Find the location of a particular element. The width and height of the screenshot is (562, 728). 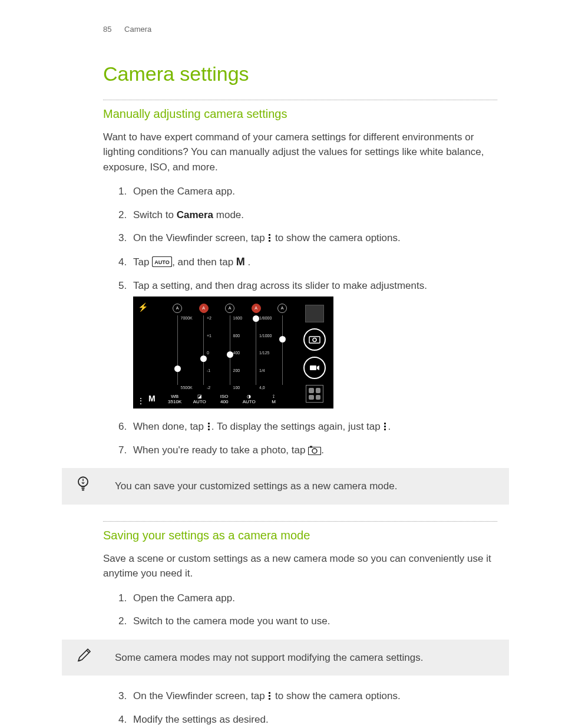

step2-4: Modify the settings as desired. is located at coordinates (313, 720).